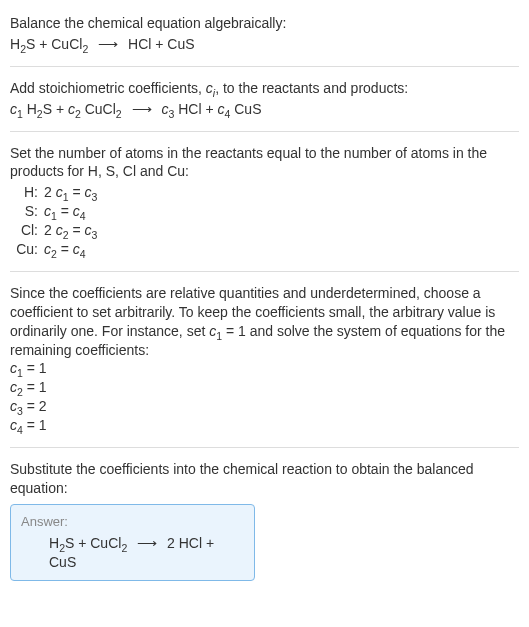 This screenshot has width=529, height=627. I want to click on atom-symbol: Cu:, so click(27, 250).